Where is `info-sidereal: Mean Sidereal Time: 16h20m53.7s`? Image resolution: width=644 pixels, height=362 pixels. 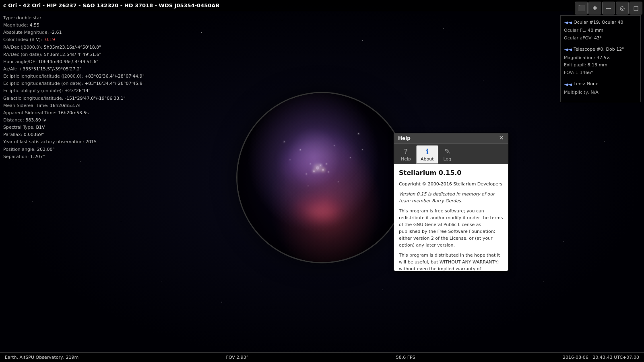 info-sidereal: Mean Sidereal Time: 16h20m53.7s is located at coordinates (74, 106).